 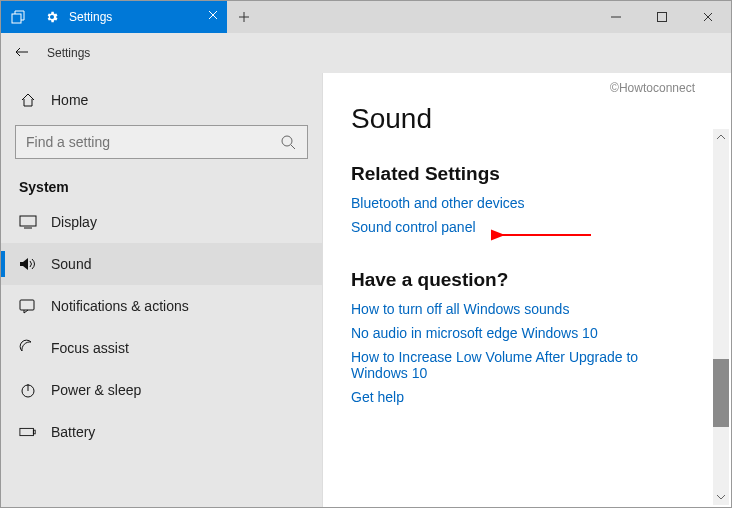 What do you see at coordinates (162, 306) in the screenshot?
I see `nav-item-notifications: Notifications & actions` at bounding box center [162, 306].